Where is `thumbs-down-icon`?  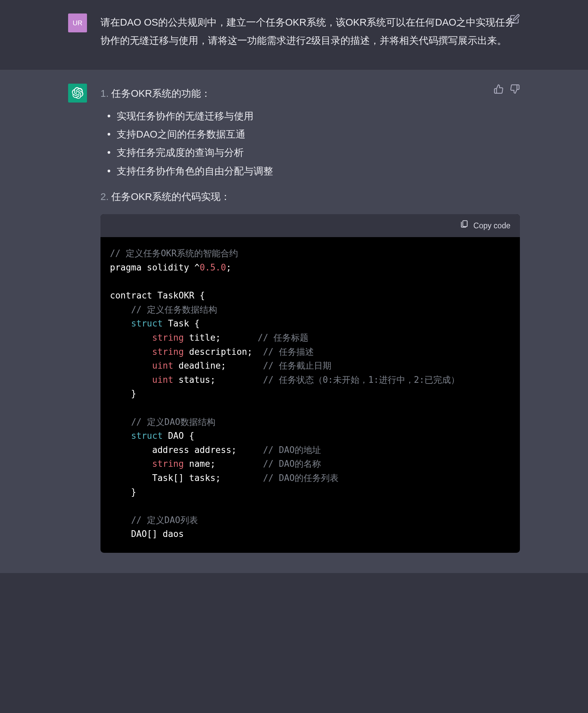 thumbs-down-icon is located at coordinates (515, 89).